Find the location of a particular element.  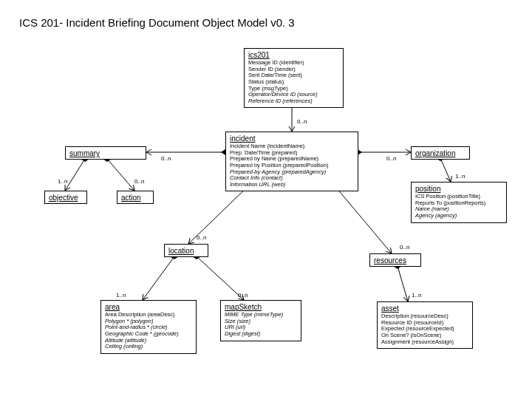

mult-action-summary: 0..n is located at coordinates (139, 182).